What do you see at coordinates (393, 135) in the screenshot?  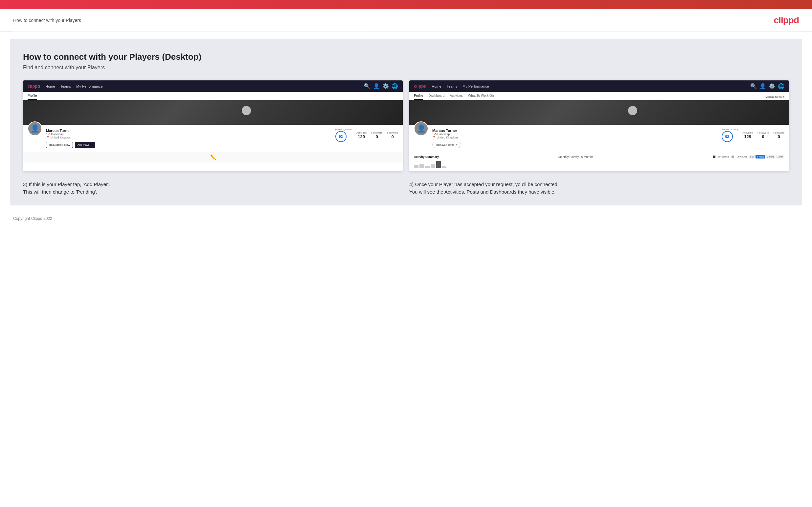 I see `following-stat-1: Following 0` at bounding box center [393, 135].